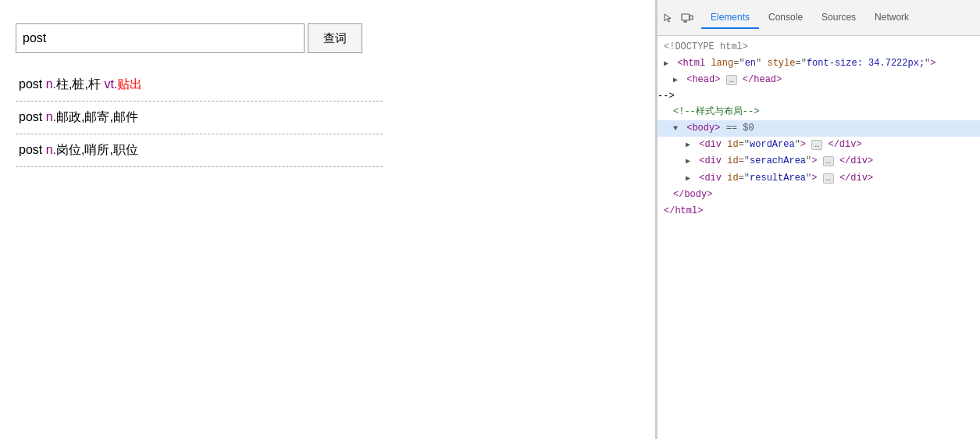 The image size is (980, 439). What do you see at coordinates (730, 18) in the screenshot?
I see `tab-elements: Elements` at bounding box center [730, 18].